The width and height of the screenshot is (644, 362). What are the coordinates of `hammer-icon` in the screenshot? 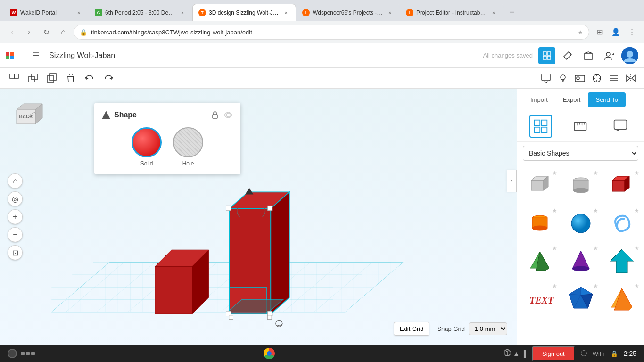 It's located at (568, 56).